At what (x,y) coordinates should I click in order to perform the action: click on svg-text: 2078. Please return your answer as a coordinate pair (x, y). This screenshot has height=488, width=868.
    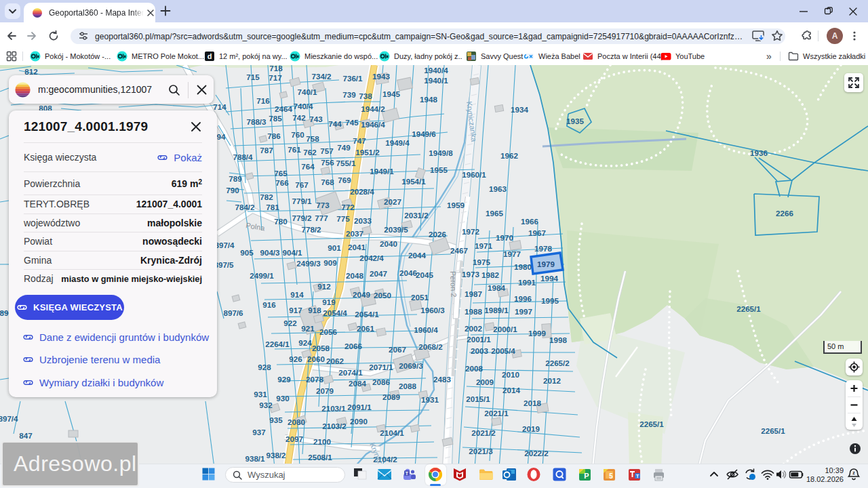
    Looking at the image, I should click on (315, 380).